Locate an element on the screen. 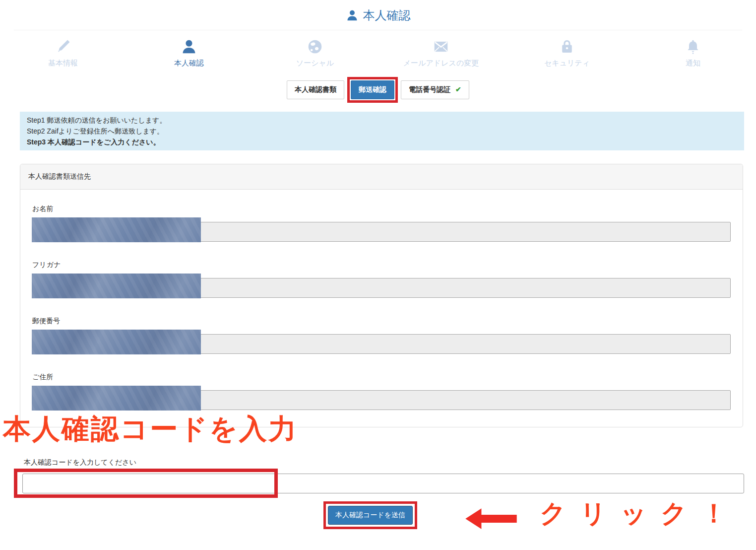 The width and height of the screenshot is (756, 550). nav-item-security: セキュリティ is located at coordinates (567, 53).